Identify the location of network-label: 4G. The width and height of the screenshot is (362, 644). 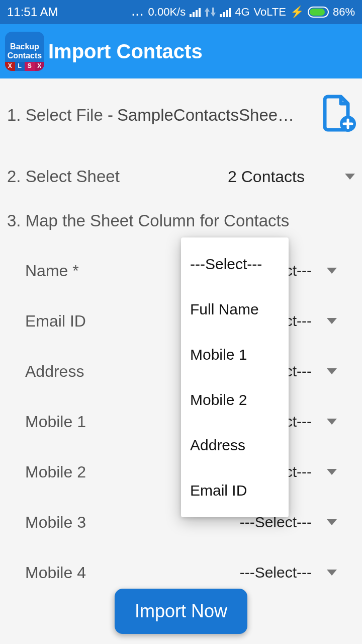
(242, 12).